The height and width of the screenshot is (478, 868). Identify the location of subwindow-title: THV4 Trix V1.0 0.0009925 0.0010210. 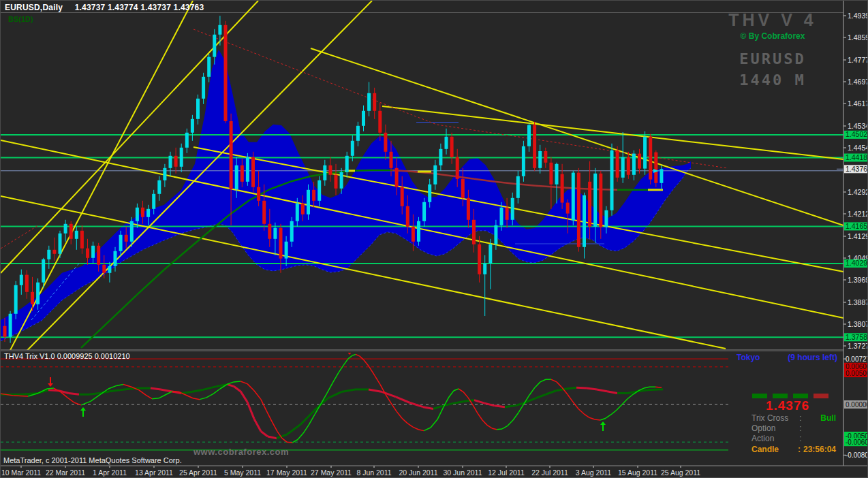
(67, 356).